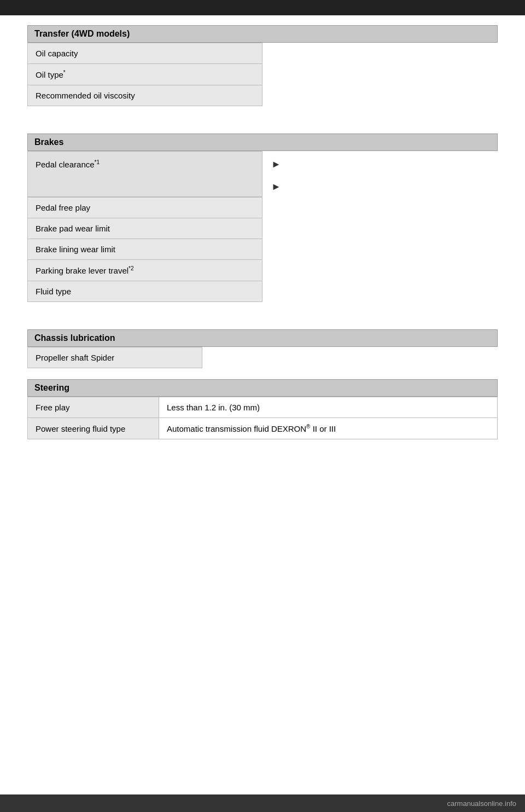 The width and height of the screenshot is (525, 812). I want to click on arrow-right-icon-2: ►, so click(276, 187).